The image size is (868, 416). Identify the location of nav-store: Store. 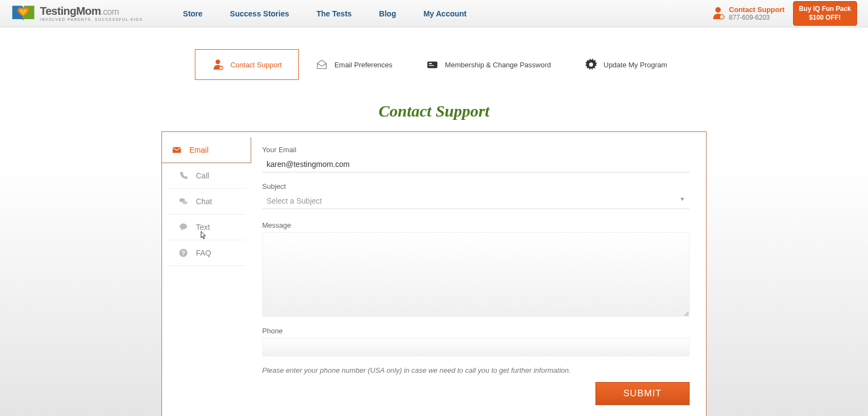
(193, 14).